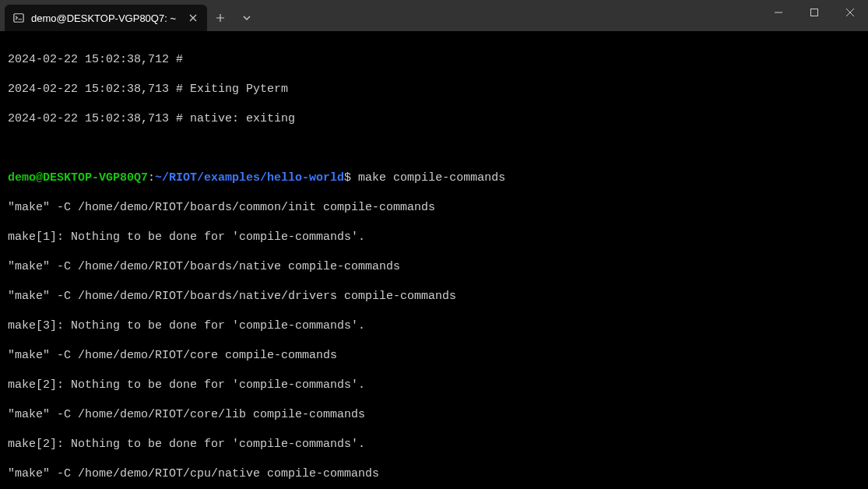  I want to click on output-line: make[3]: Nothing to be done for 'compile…, so click(434, 325).